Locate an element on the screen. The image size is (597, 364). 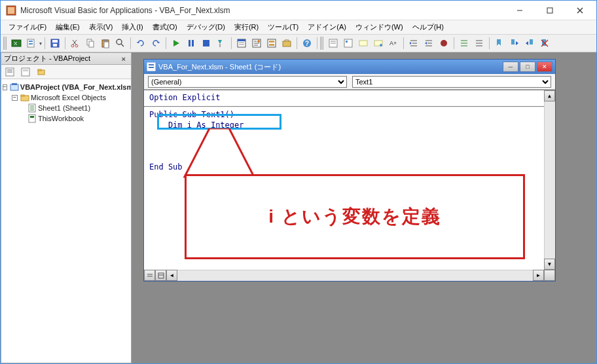
paste-button is located at coordinates (105, 43).